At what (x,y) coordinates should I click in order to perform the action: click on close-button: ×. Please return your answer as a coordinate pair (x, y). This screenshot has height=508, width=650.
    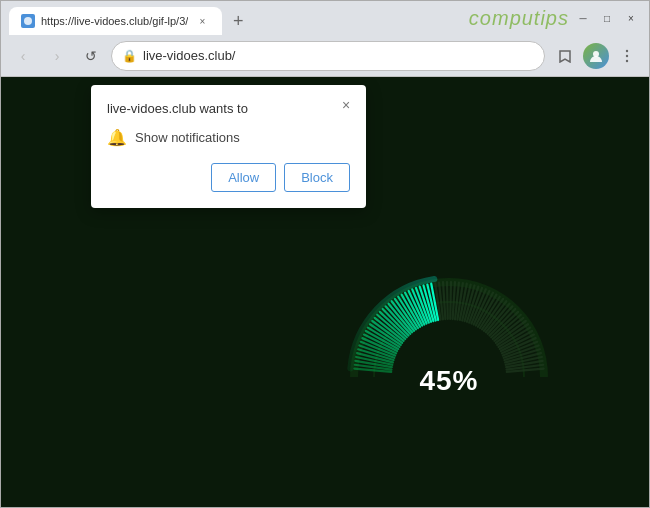
    Looking at the image, I should click on (631, 18).